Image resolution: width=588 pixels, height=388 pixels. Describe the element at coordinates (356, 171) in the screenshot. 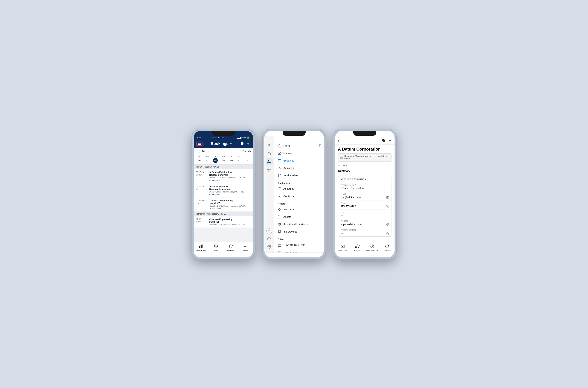

I see `tab-more: ···` at that location.